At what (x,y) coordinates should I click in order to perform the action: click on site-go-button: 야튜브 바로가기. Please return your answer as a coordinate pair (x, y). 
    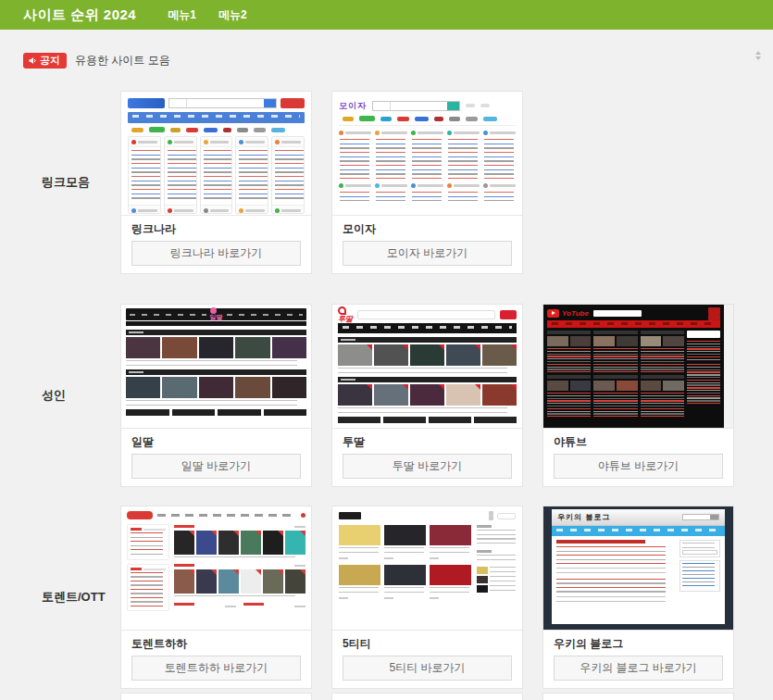
    Looking at the image, I should click on (639, 467).